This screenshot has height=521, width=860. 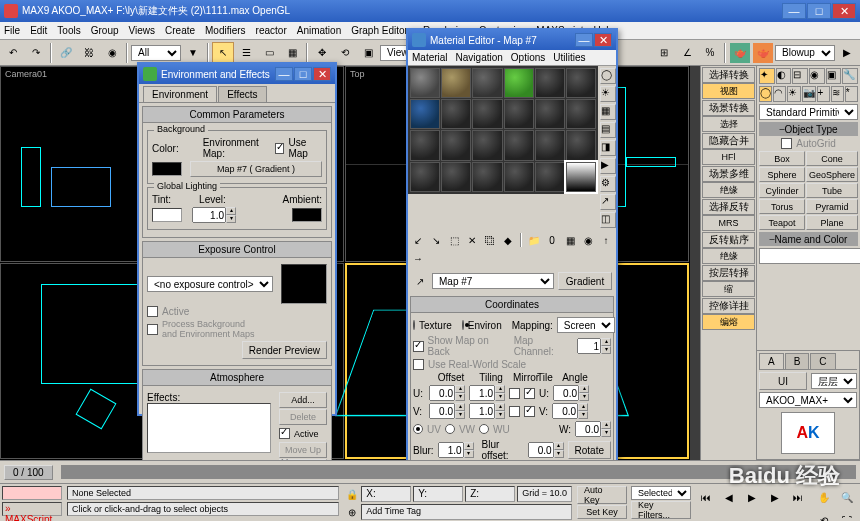 I want to click on cone-button: Cone, so click(x=832, y=158).